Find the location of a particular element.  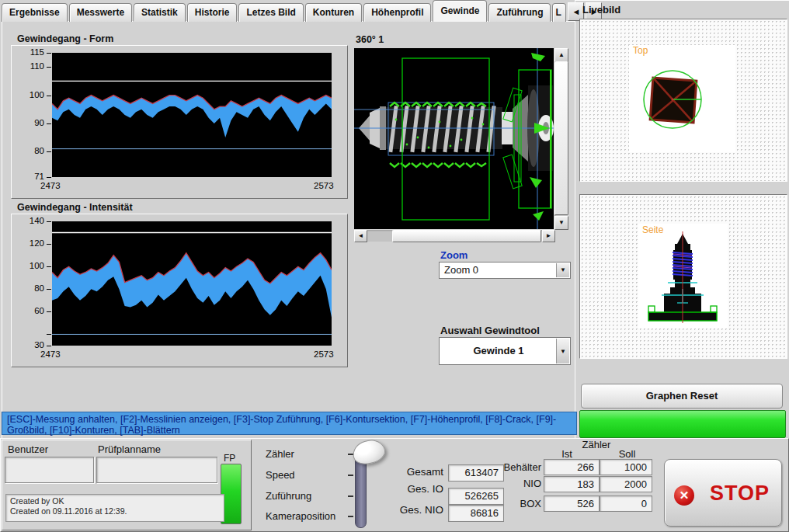

chart-form-plot is located at coordinates (192, 115).